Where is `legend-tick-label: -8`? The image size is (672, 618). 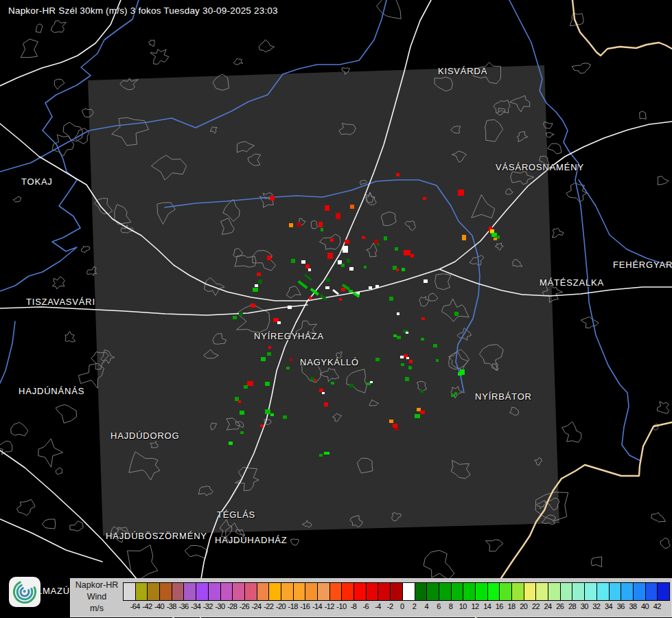 legend-tick-label: -8 is located at coordinates (354, 606).